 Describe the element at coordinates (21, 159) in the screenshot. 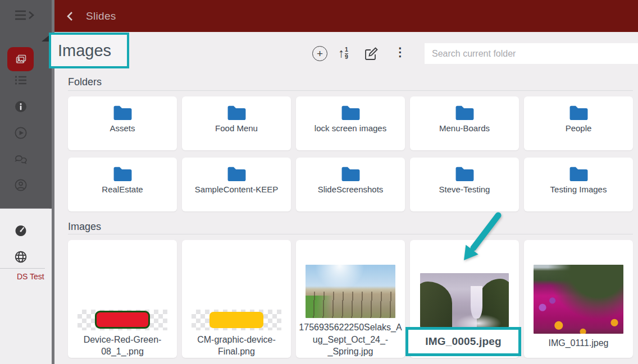

I see `chat-icon` at that location.